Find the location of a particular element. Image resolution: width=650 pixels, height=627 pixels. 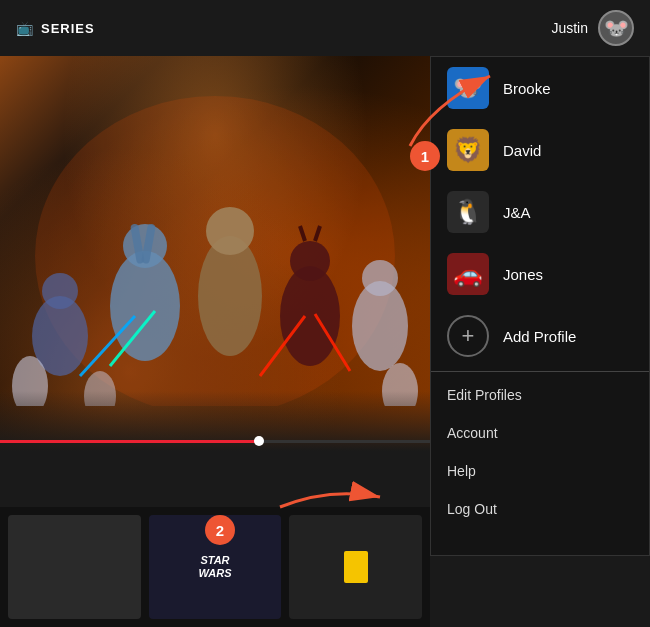

profile-name-david: David is located at coordinates (522, 150).